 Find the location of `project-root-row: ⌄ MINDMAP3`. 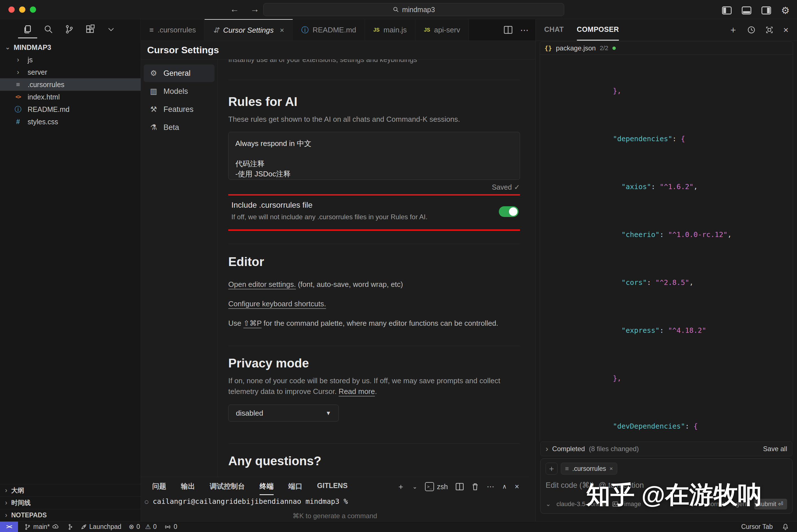

project-root-row: ⌄ MINDMAP3 is located at coordinates (70, 48).